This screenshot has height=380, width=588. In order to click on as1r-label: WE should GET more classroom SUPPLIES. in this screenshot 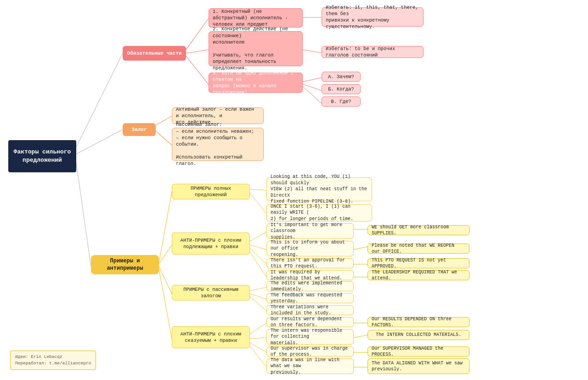, I will do `click(418, 231)`.